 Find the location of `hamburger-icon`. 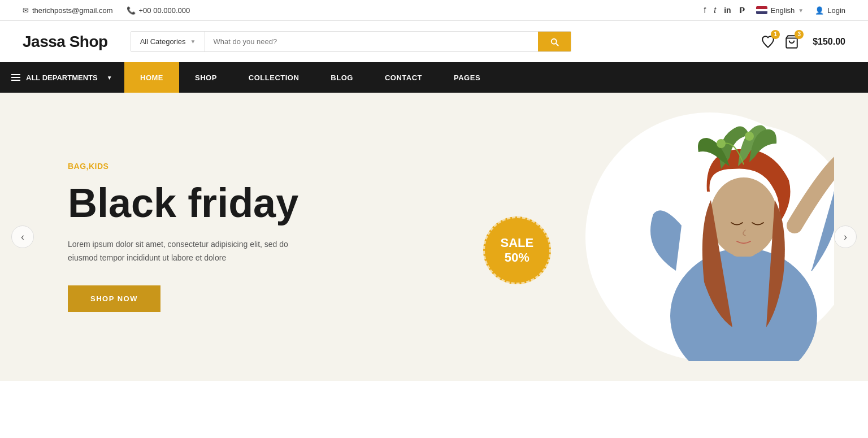

hamburger-icon is located at coordinates (16, 77).